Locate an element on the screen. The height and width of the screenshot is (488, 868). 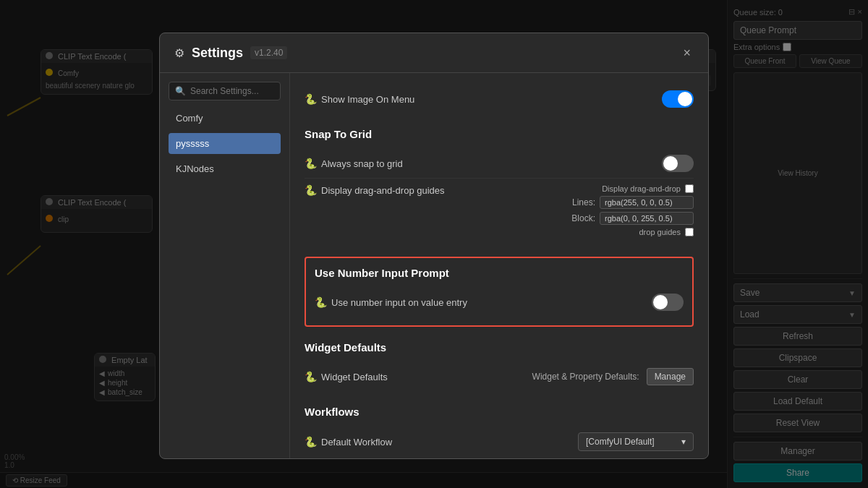
workflows-section: Workflows 🐍 Default Workflow [ComfyUI De… is located at coordinates (499, 431).